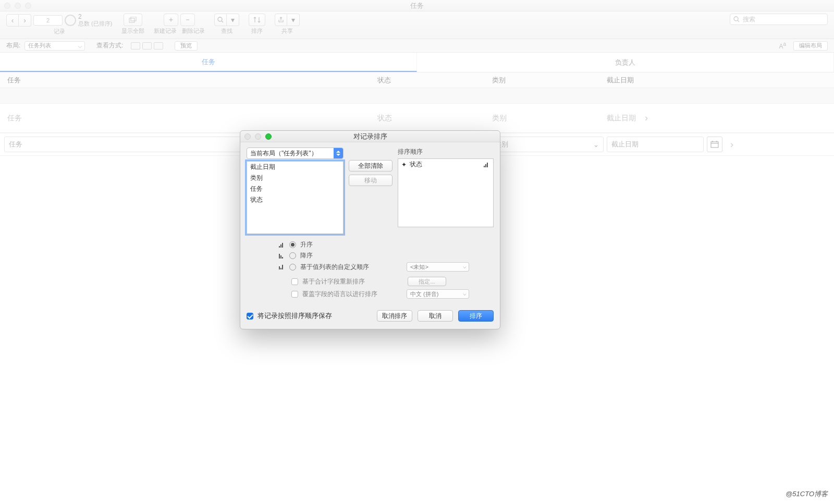  Describe the element at coordinates (334, 281) in the screenshot. I see `reorder-label: 基于合计字段重新排序` at that location.